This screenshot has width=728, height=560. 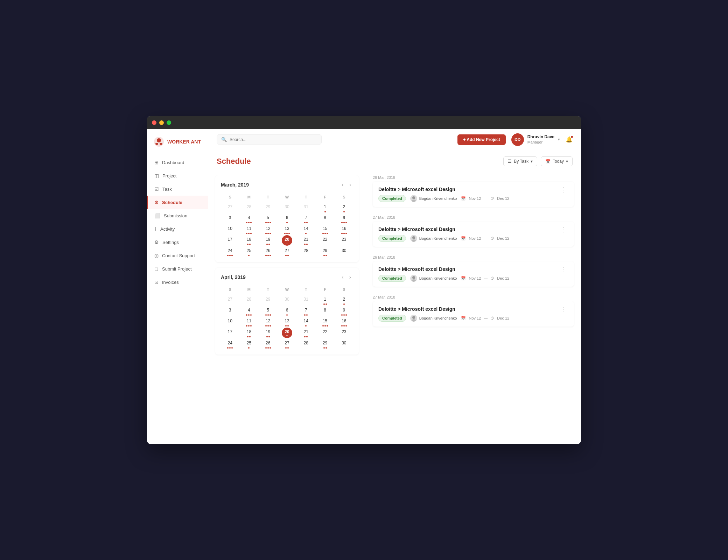 What do you see at coordinates (392, 318) in the screenshot?
I see `status-badge-3-0: Completed` at bounding box center [392, 318].